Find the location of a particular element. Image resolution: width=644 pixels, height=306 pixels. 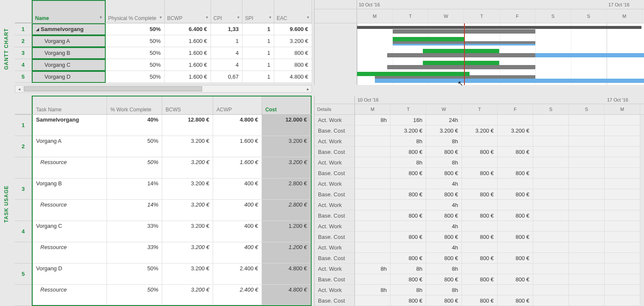

cell-work-complete: 33% is located at coordinates (135, 232).